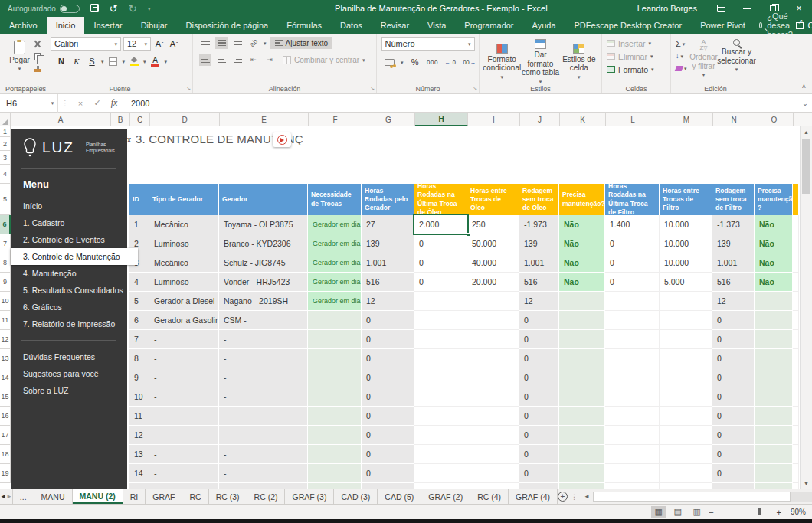 The width and height of the screenshot is (812, 523). I want to click on cell-r10-c9, so click(582, 397).